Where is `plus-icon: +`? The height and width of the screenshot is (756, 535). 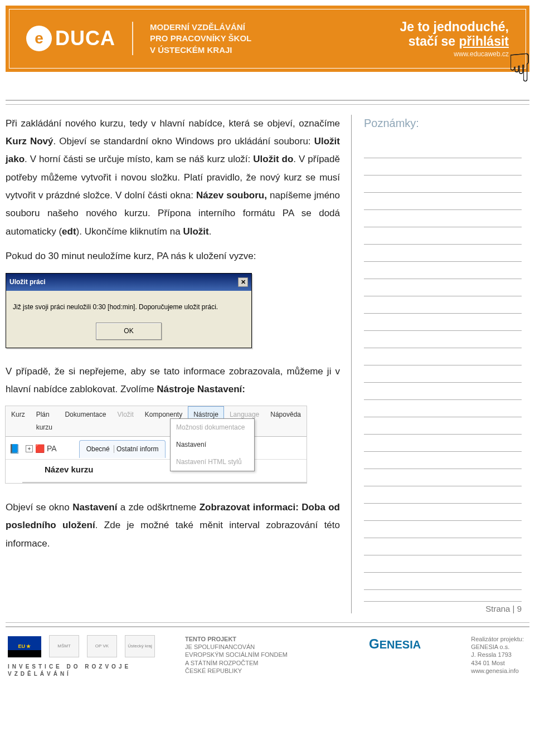 plus-icon: + is located at coordinates (29, 449).